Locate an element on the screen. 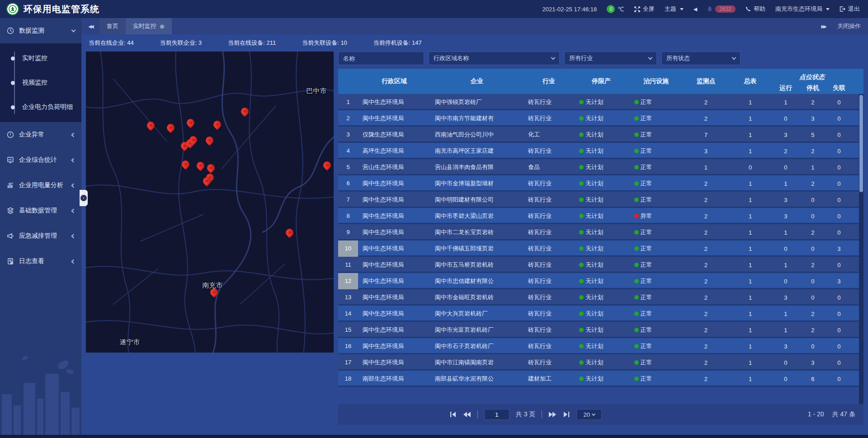  user-dropdown: 南充市生态环境局 is located at coordinates (802, 9).